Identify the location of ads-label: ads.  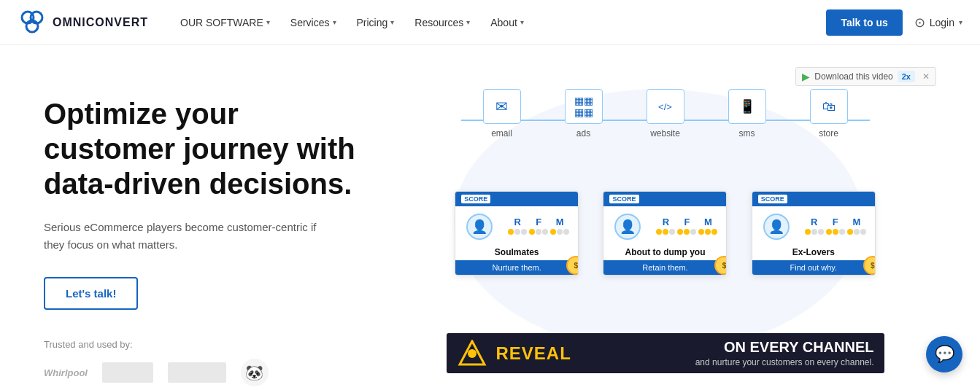
(584, 133).